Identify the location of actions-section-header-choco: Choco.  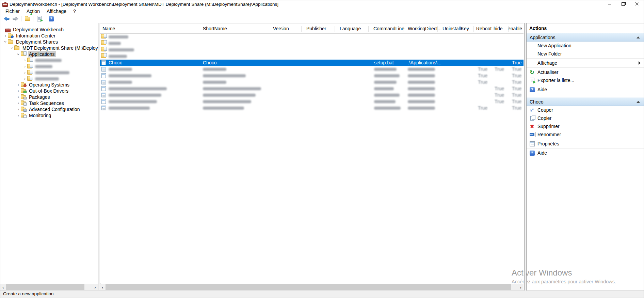
(585, 101).